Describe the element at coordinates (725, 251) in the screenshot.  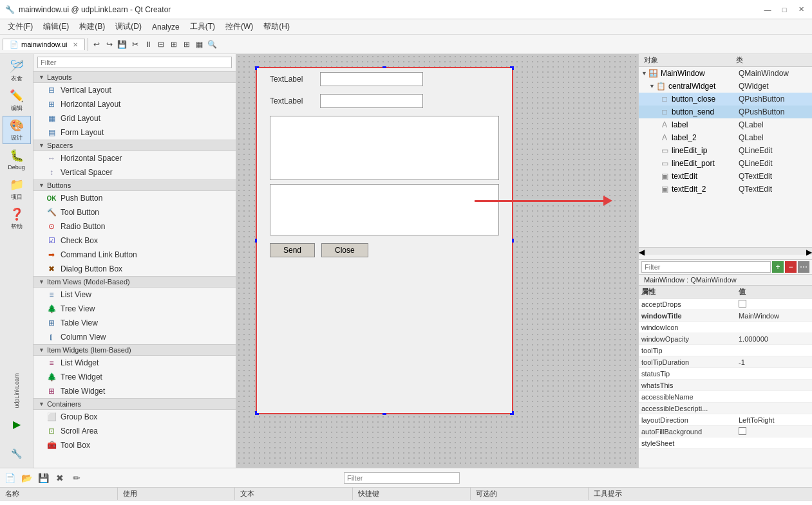
I see `tree-scrollbar: ◀ ▶` at that location.